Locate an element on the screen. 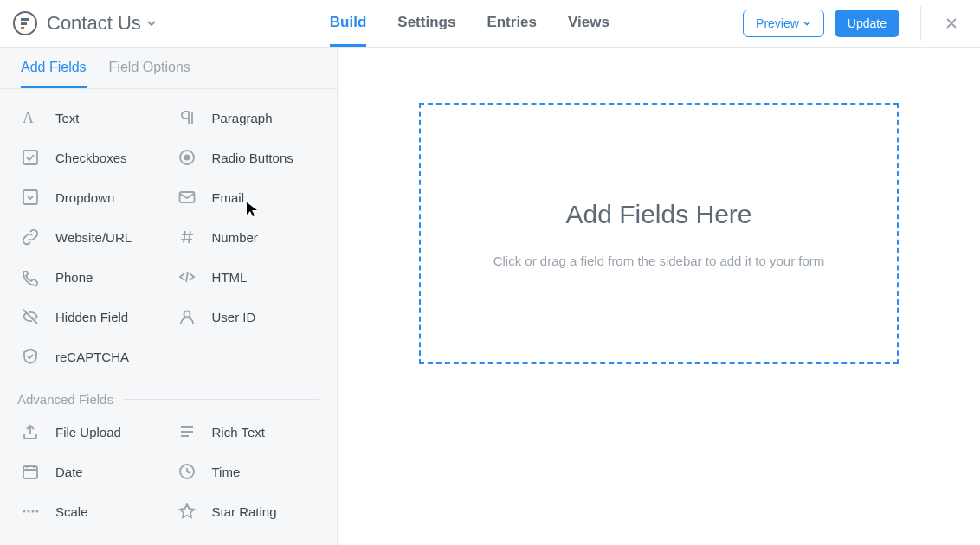  field-label: Dropdown is located at coordinates (85, 197).